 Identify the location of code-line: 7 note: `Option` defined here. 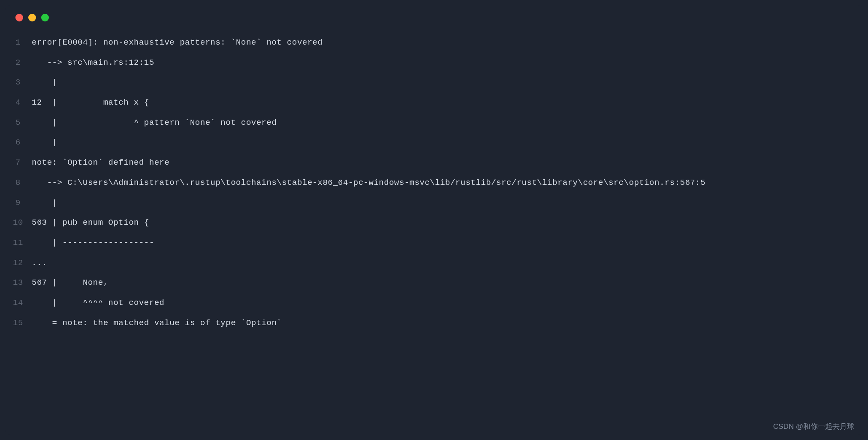
(438, 163).